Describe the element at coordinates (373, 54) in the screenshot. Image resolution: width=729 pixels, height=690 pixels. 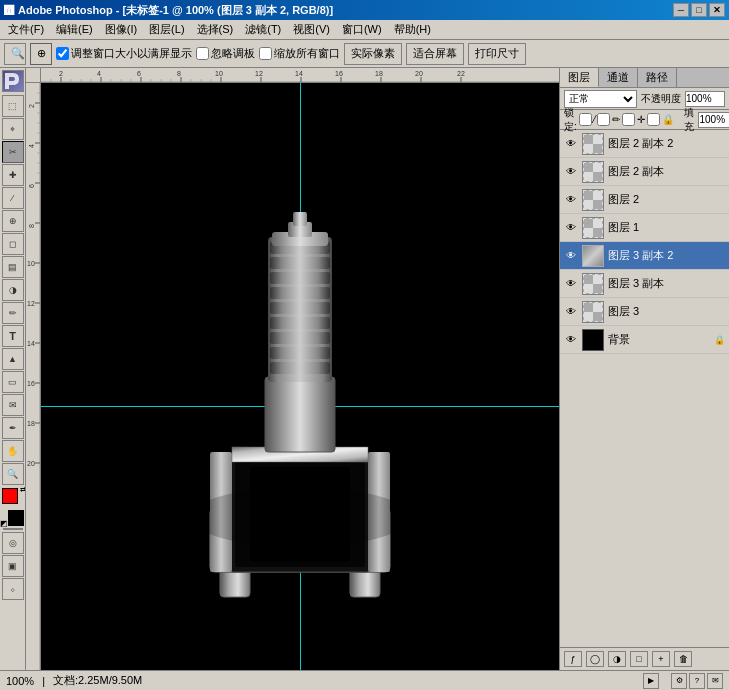
I see `actual-pixels-button: 实际像素` at that location.